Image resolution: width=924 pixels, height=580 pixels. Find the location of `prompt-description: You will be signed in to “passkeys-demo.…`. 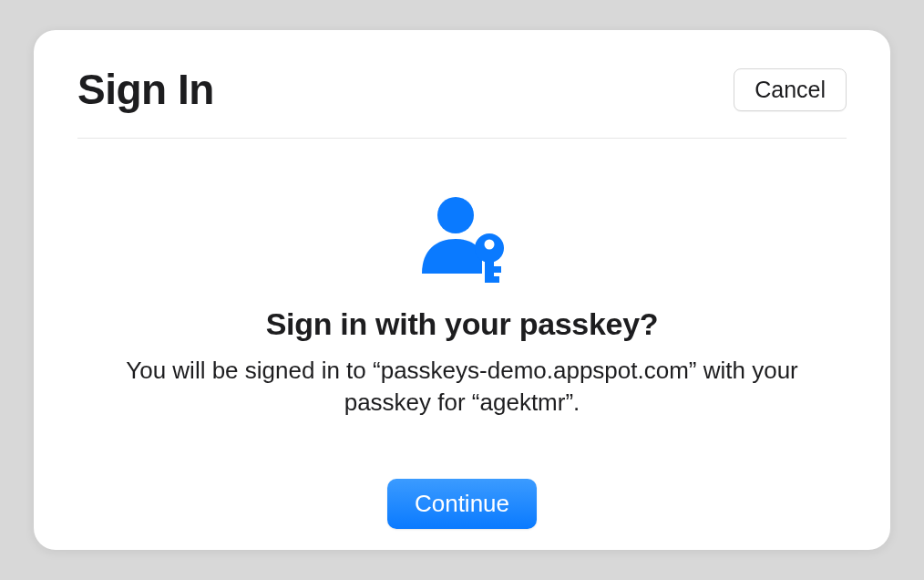

prompt-description: You will be signed in to “passkeys-demo.… is located at coordinates (462, 387).